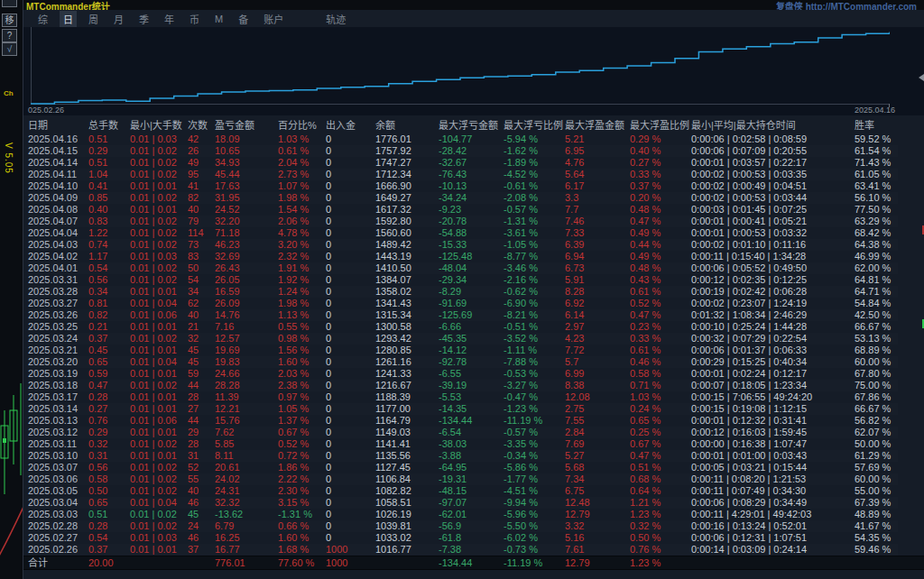  Describe the element at coordinates (870, 386) in the screenshot. I see `cell-win-rate: 75.00 %` at that location.